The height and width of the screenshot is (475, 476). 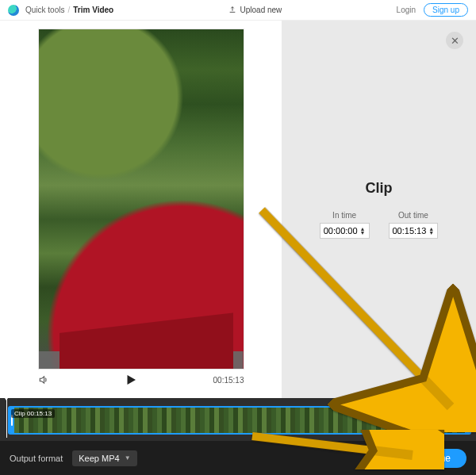 I want to click on timeline: Clip 00:15:13, so click(x=238, y=419).